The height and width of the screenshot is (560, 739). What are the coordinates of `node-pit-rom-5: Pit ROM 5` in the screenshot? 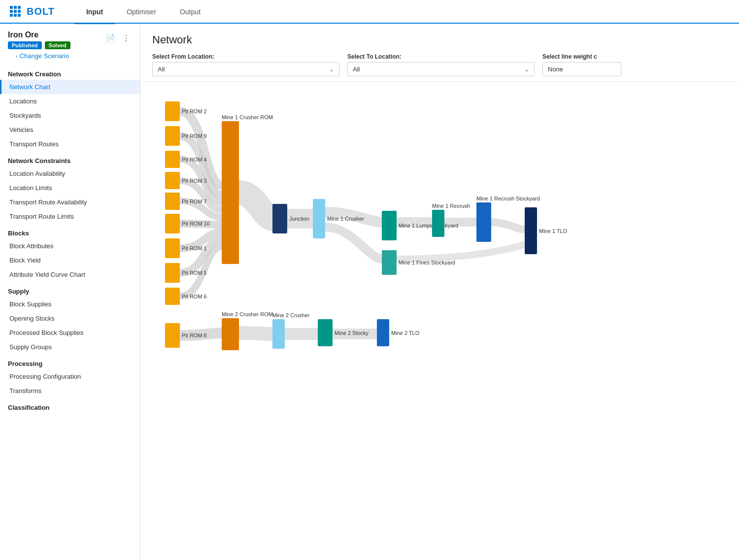 It's located at (172, 273).